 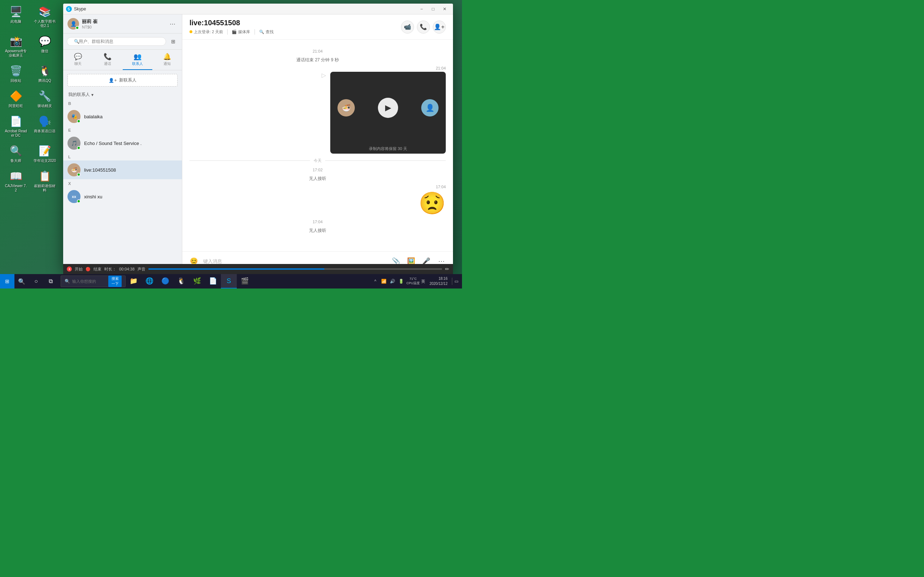 What do you see at coordinates (229, 281) in the screenshot?
I see `taskbar-app-skype: S` at bounding box center [229, 281].